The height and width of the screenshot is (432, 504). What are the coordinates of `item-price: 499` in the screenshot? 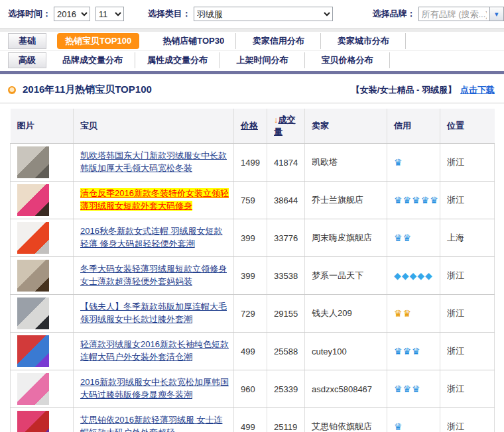 It's located at (251, 351).